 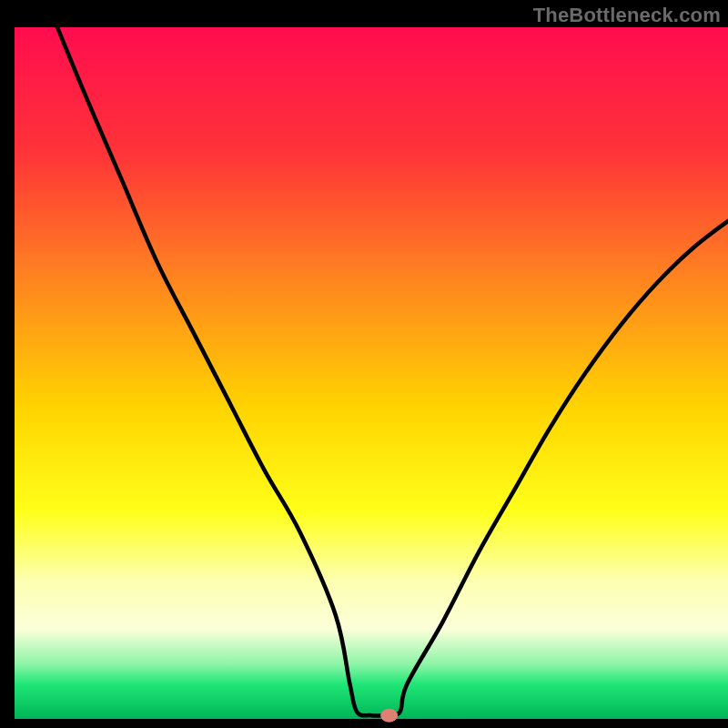 What do you see at coordinates (627, 15) in the screenshot?
I see `watermark-text: TheBottleneck.com` at bounding box center [627, 15].